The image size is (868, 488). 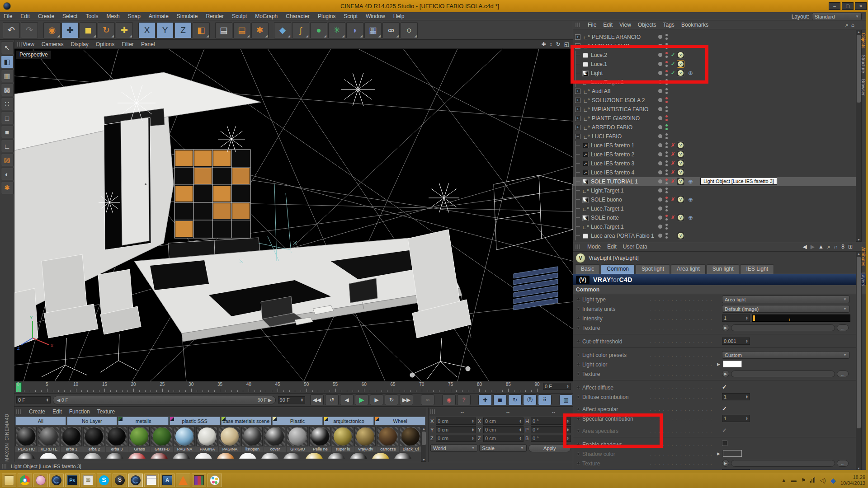 What do you see at coordinates (201, 30) in the screenshot?
I see `coord-system-icon: ◧◢` at bounding box center [201, 30].